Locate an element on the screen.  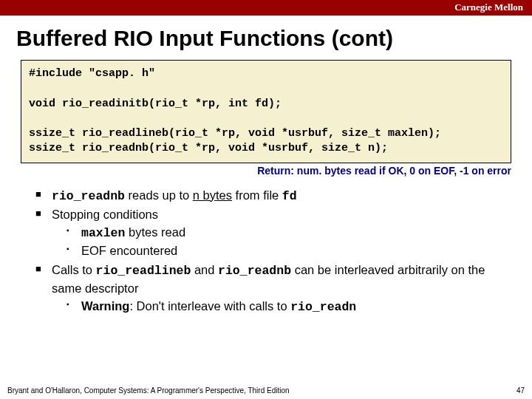
return-note: Return: num. bytes read if OK, 0 on EOF,… is located at coordinates (266, 171).